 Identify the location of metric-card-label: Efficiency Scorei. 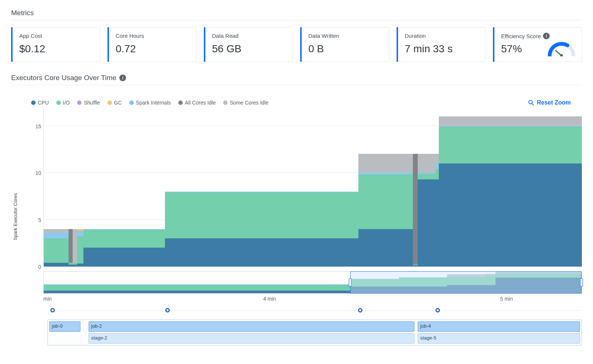
(538, 36).